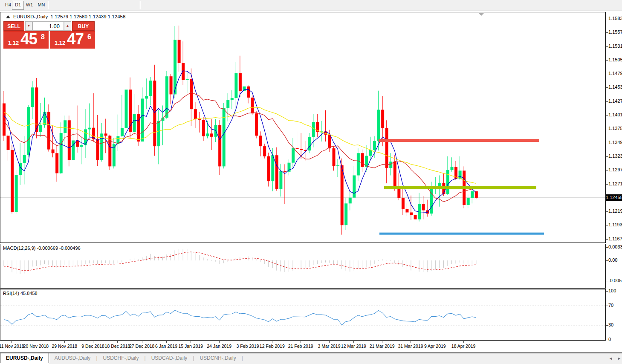 This screenshot has width=622, height=364. I want to click on timeframe-button-w1: W1, so click(29, 5).